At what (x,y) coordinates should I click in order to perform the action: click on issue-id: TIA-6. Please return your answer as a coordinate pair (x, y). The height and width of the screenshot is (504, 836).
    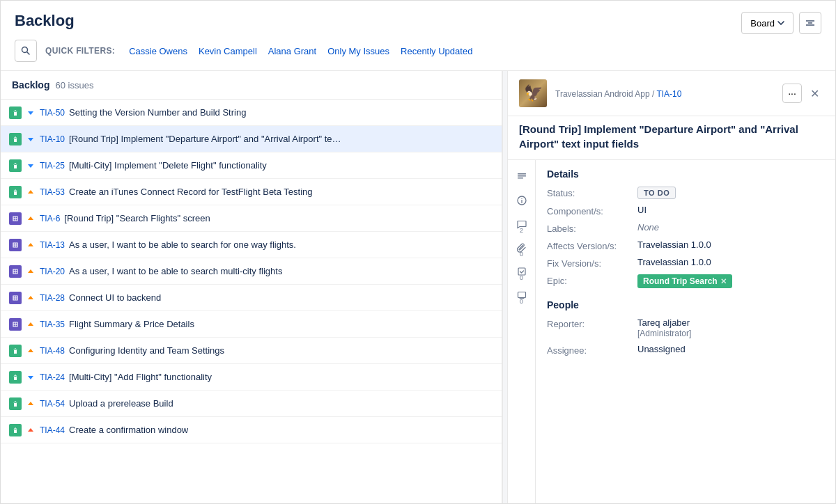
    Looking at the image, I should click on (50, 219).